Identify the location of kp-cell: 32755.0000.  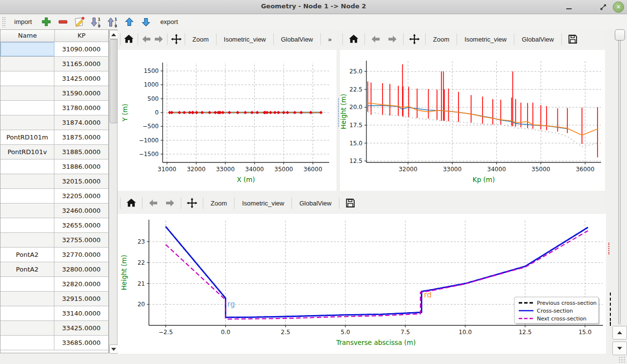
(81, 240).